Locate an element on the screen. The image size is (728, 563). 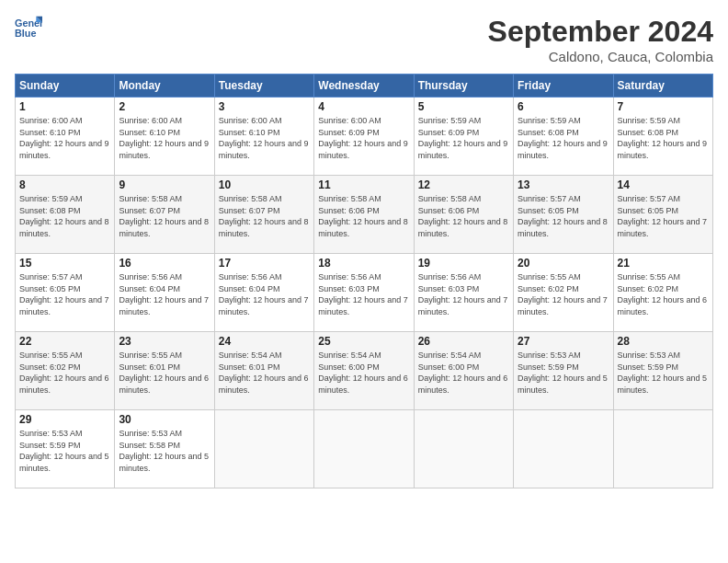
table-row: 9Sunrise: 5:58 AMSunset: 6:07 PMDaylight… is located at coordinates (165, 215).